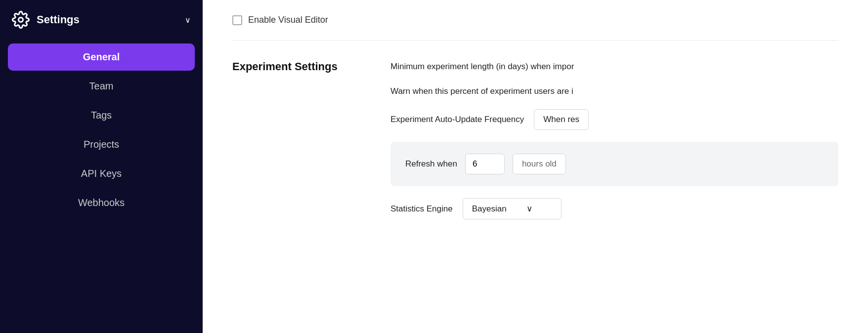 This screenshot has width=868, height=333. Describe the element at coordinates (431, 164) in the screenshot. I see `refresh-label: Refresh when` at that location.